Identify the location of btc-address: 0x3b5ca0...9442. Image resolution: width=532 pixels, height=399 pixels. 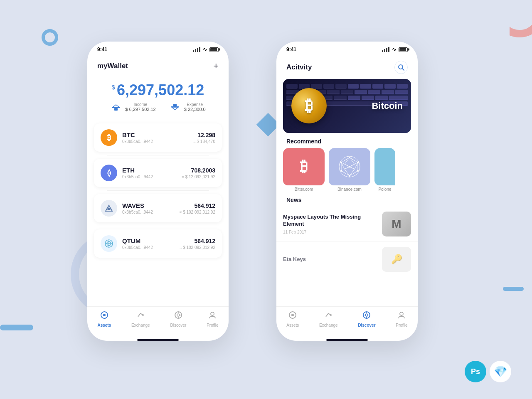
(158, 141).